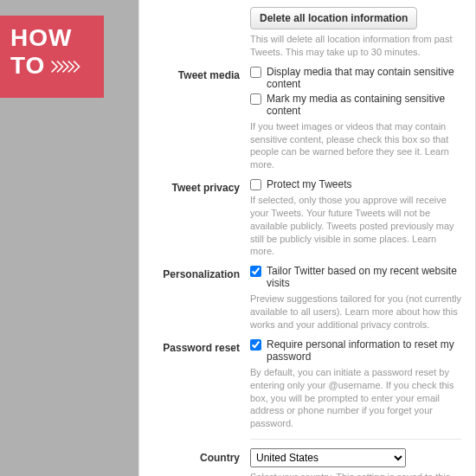 The image size is (476, 476). Describe the element at coordinates (195, 119) in the screenshot. I see `tweet-media-label: Tweet media` at that location.